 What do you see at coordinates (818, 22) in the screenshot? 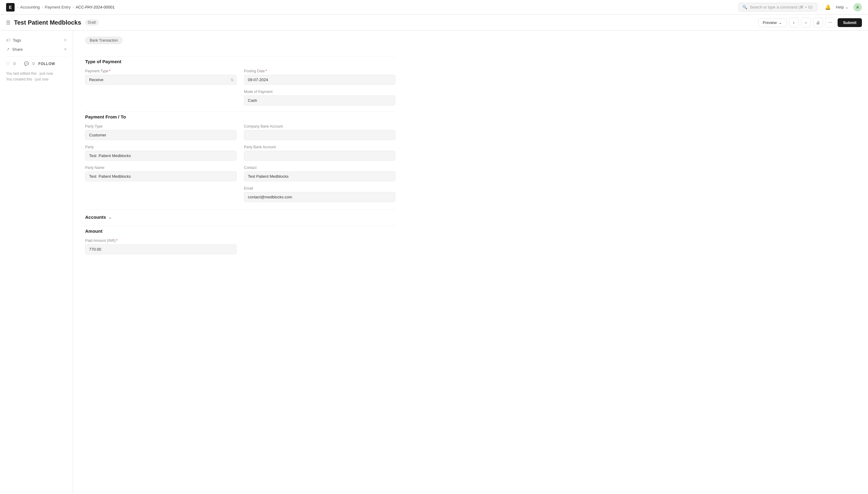
I see `print-button: 🖨` at bounding box center [818, 22].